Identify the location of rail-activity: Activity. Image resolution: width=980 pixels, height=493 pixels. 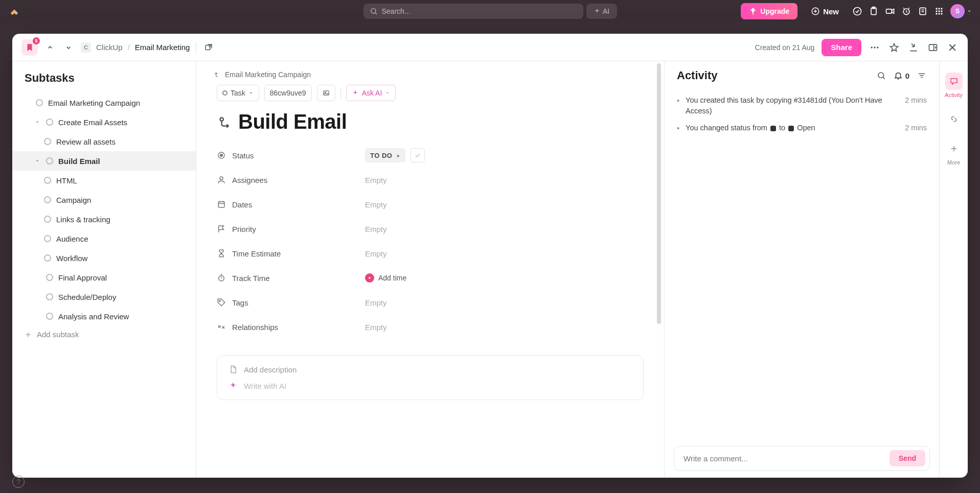
(954, 85).